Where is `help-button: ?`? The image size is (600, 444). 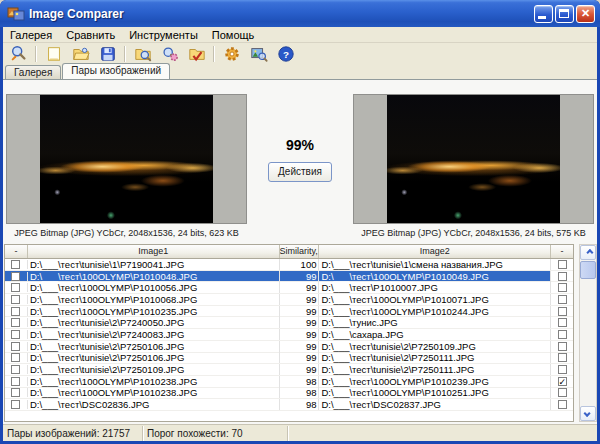 help-button: ? is located at coordinates (286, 54).